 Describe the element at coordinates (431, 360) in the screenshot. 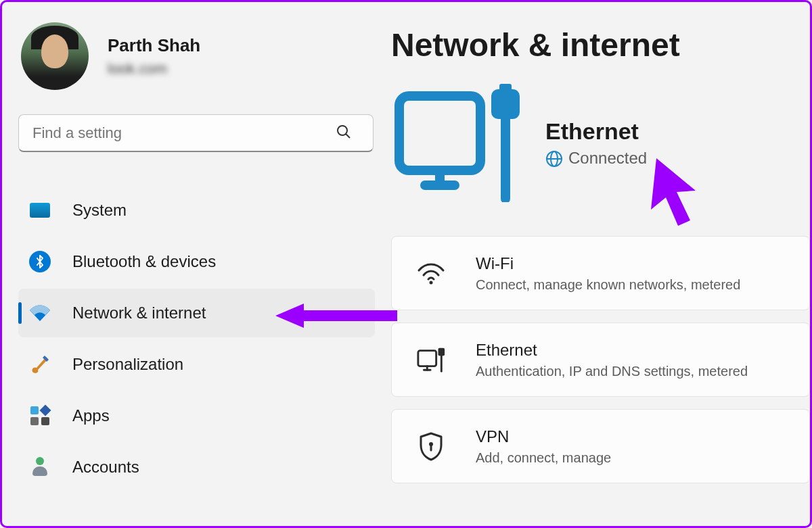

I see `ethernet-icon` at that location.